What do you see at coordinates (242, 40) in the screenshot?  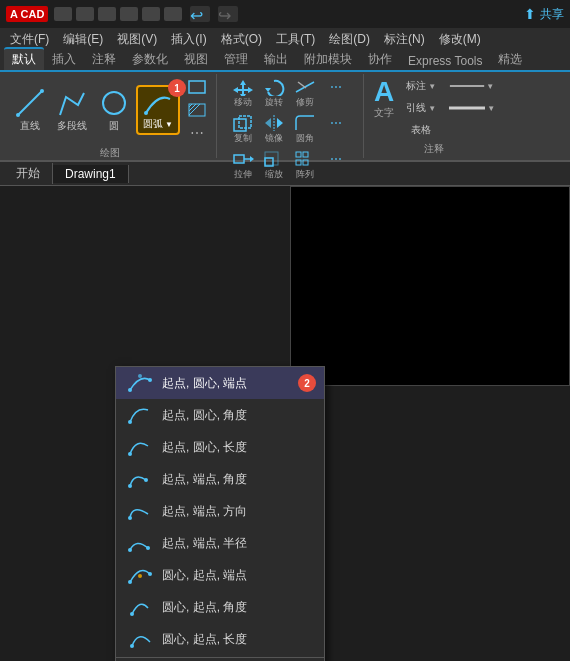 I see `menu-format: 格式(O)` at bounding box center [242, 40].